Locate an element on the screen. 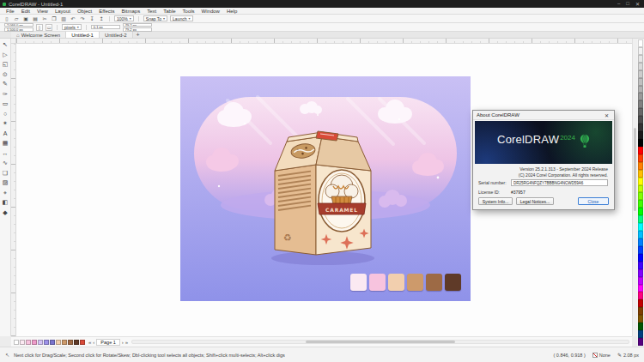 The height and width of the screenshot is (362, 644). menu-view: View is located at coordinates (43, 11).